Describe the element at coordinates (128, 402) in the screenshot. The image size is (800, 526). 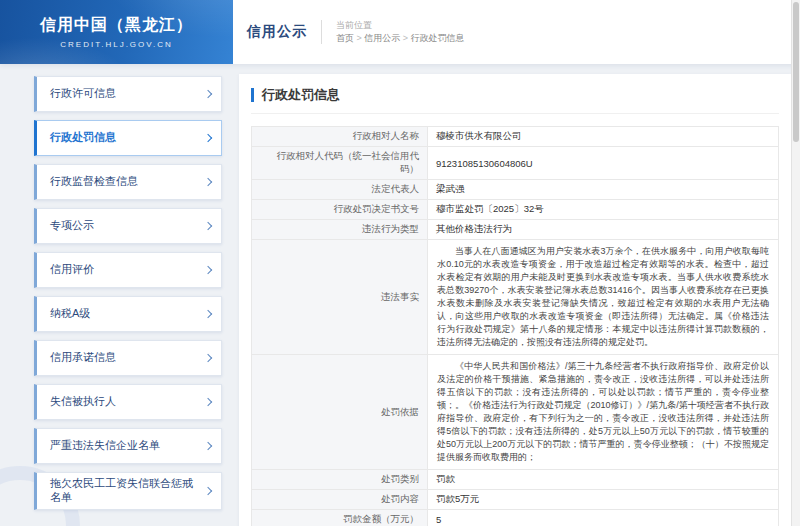
I see `sidebar-item: 失信被执行人` at that location.